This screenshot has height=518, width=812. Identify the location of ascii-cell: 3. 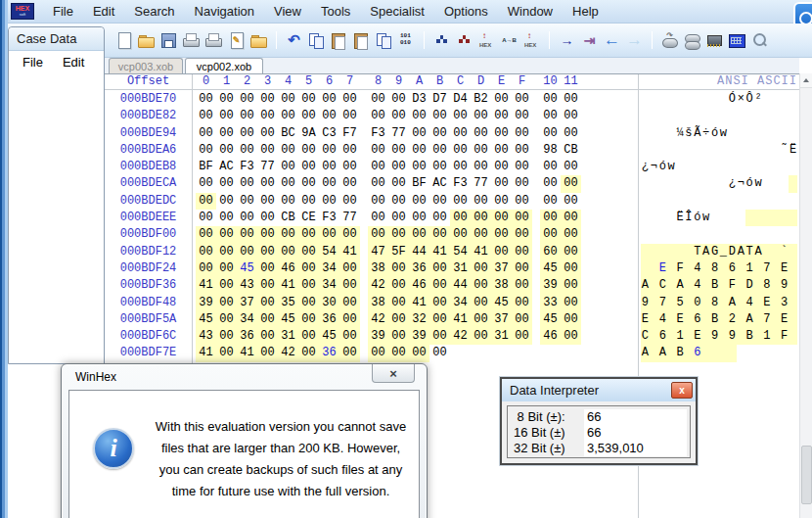
(785, 304).